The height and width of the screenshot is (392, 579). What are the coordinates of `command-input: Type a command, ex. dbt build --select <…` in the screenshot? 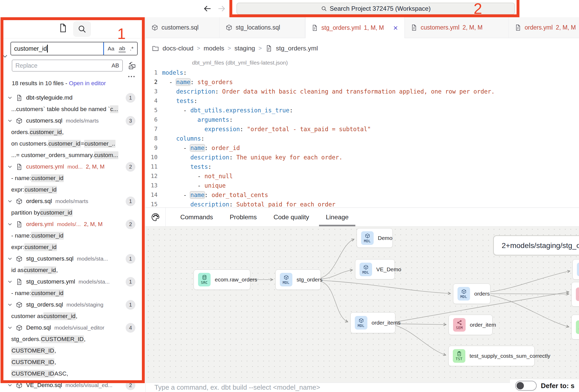 It's located at (237, 387).